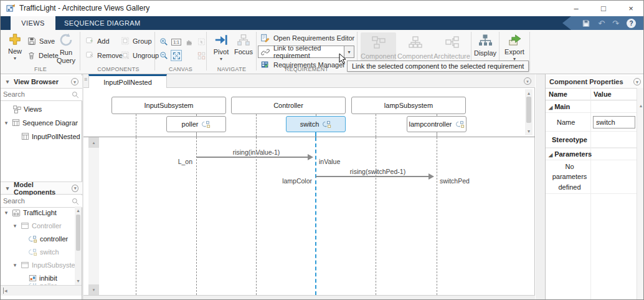  Describe the element at coordinates (33, 23) in the screenshot. I see `tab-views: VIEWS` at that location.